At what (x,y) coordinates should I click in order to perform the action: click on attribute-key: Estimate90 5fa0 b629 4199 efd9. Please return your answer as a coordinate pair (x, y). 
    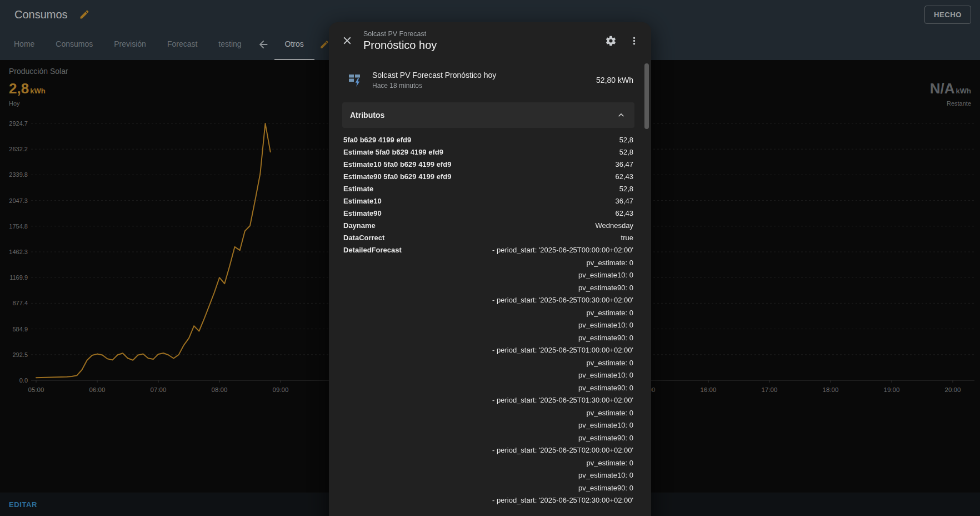
    Looking at the image, I should click on (397, 177).